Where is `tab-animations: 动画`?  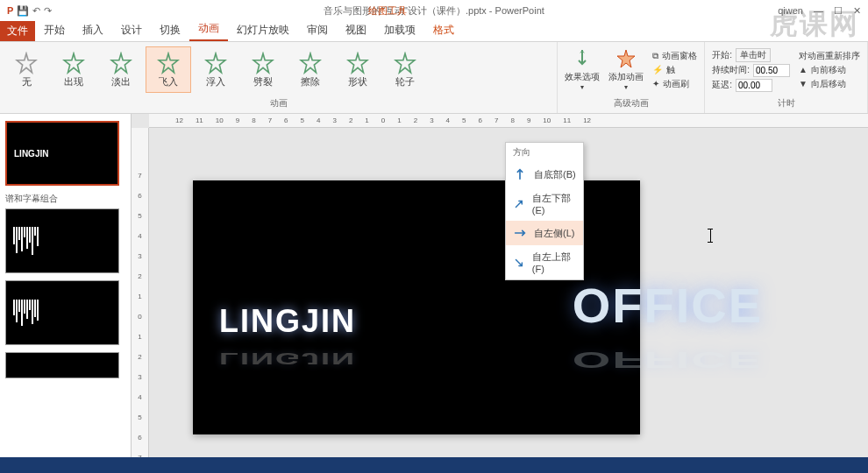
tab-animations: 动画 is located at coordinates (209, 30).